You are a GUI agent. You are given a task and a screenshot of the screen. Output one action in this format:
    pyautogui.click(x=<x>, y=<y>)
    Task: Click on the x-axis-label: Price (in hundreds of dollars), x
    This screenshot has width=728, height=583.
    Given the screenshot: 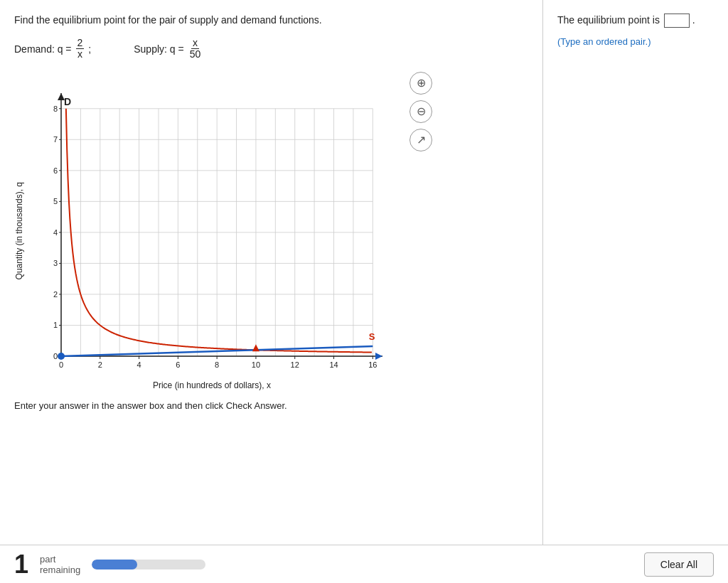 What is the action you would take?
    pyautogui.click(x=212, y=385)
    